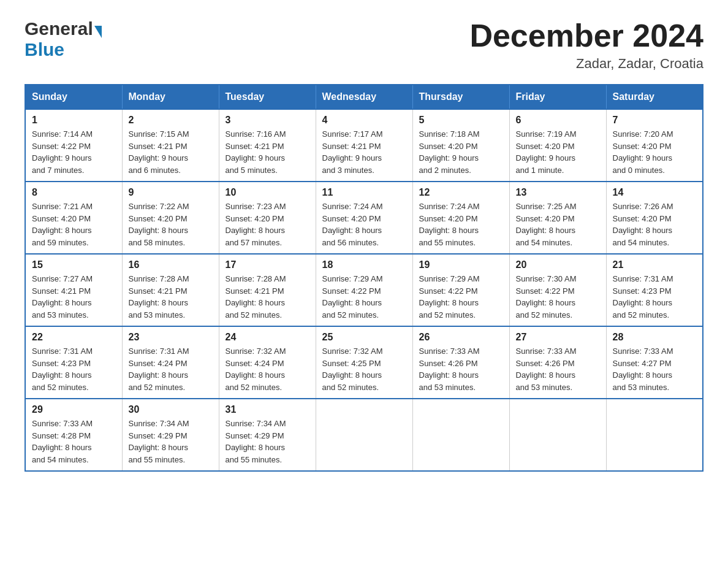 This screenshot has height=563, width=728. Describe the element at coordinates (74, 145) in the screenshot. I see `calendar-cell: 1 Sunrise: 7:14 AM Sunset: 4:22 PM Dayli…` at that location.